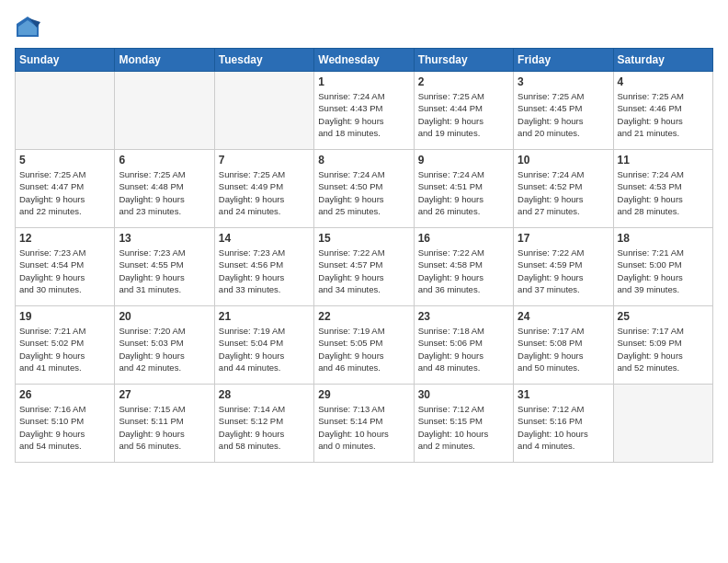  Describe the element at coordinates (265, 316) in the screenshot. I see `day-number: 21` at that location.